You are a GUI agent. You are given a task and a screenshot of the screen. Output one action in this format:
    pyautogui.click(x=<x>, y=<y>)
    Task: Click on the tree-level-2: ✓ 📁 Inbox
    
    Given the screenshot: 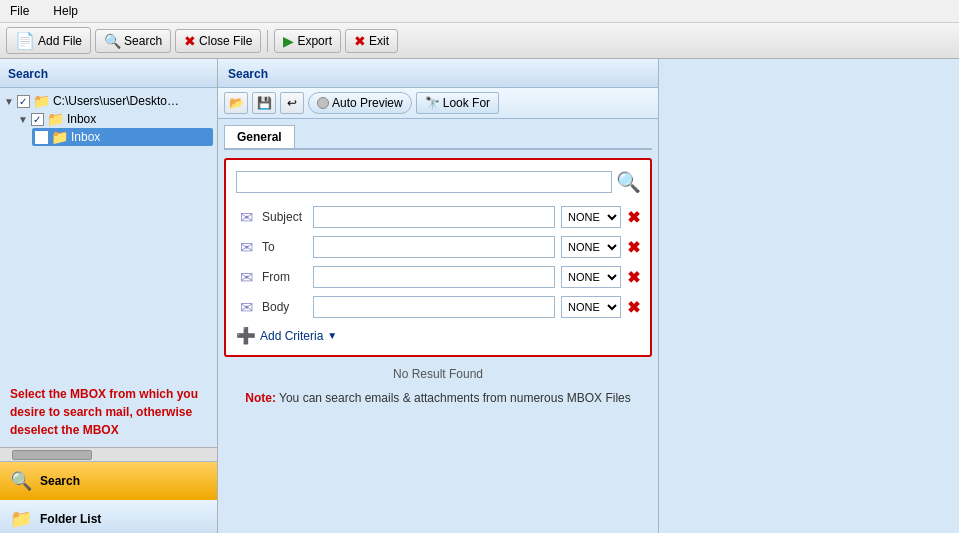 What is the action you would take?
    pyautogui.click(x=116, y=137)
    